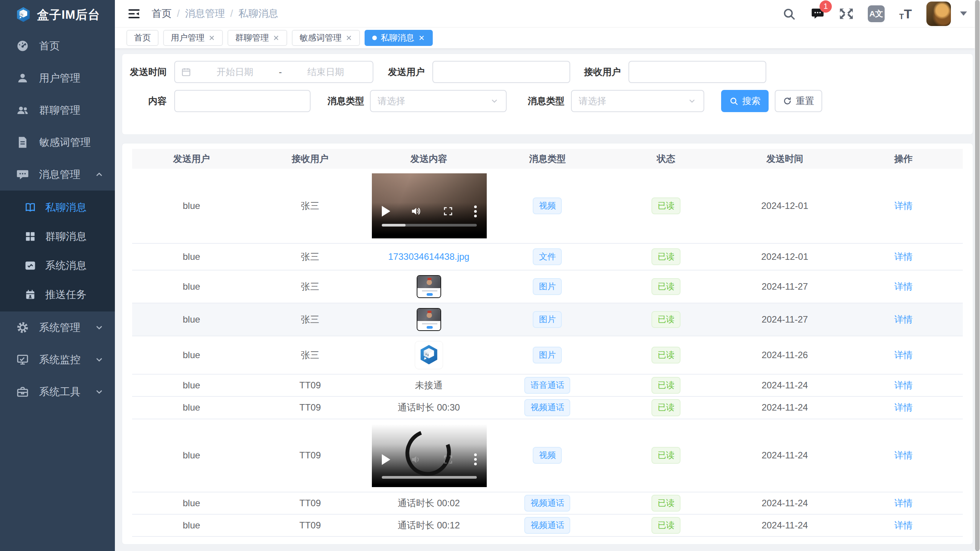 This screenshot has width=980, height=551. What do you see at coordinates (547, 385) in the screenshot?
I see `message-type-badge: 语音通话` at bounding box center [547, 385].